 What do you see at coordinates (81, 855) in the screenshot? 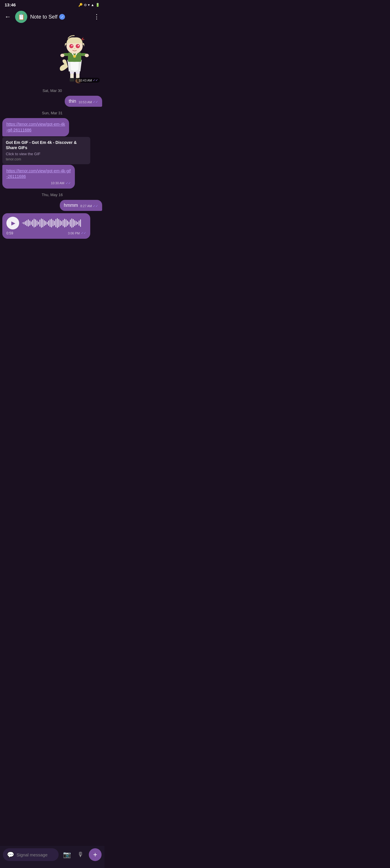
I see `mic-button: 🎙` at bounding box center [81, 855].